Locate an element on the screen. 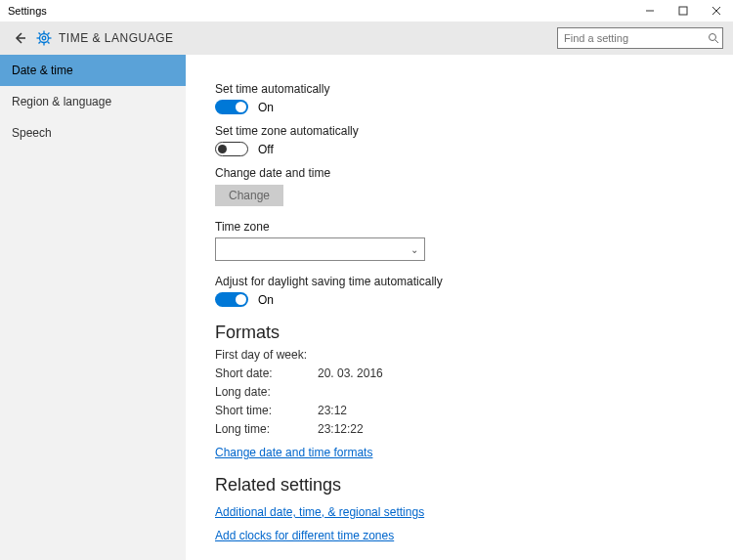 Image resolution: width=733 pixels, height=560 pixels. set-time-auto-label: Set time automatically is located at coordinates (464, 89).